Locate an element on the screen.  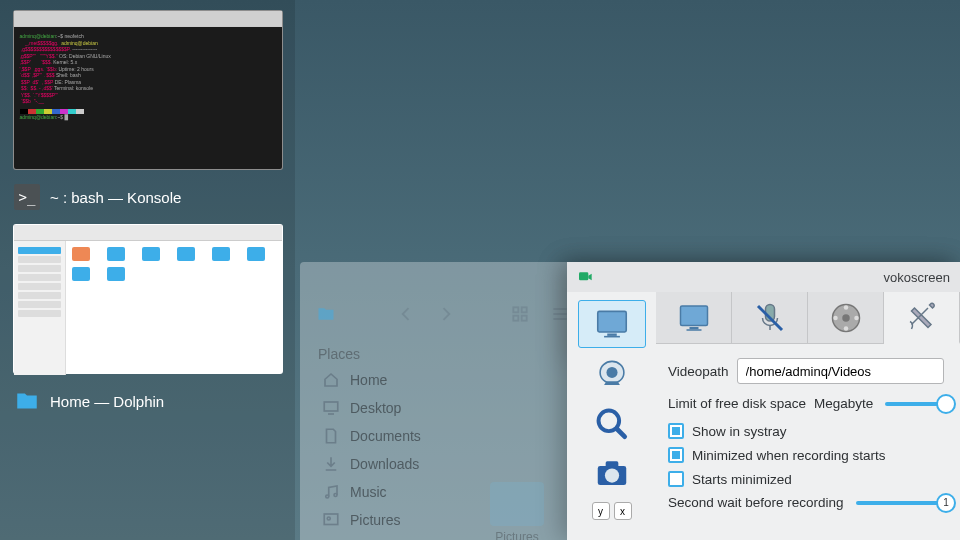
disk-unit-label: Megabyte is located at coordinates (844, 404).